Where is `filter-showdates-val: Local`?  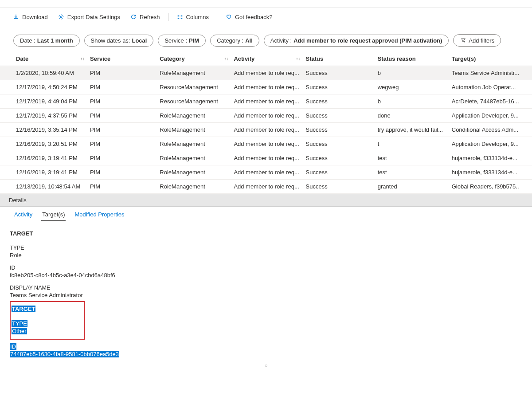
filter-showdates-val: Local is located at coordinates (139, 41).